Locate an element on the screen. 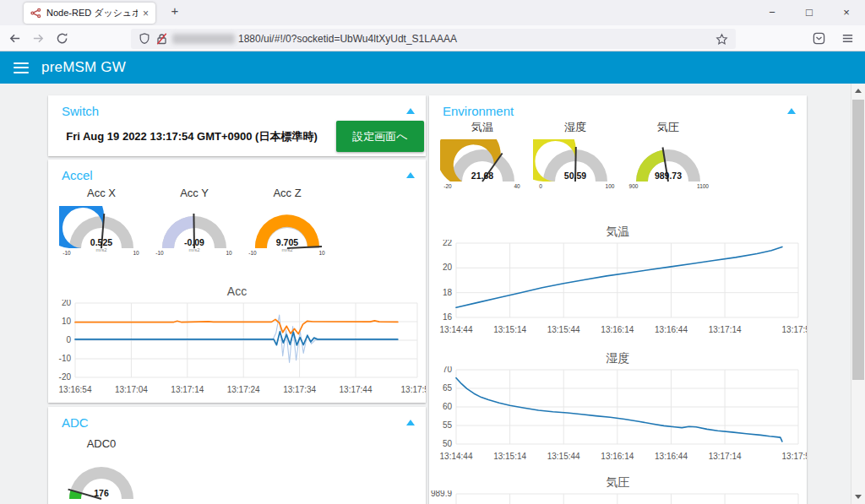 This screenshot has height=504, width=865. scrollbar-down-arrow-icon is located at coordinates (858, 496).